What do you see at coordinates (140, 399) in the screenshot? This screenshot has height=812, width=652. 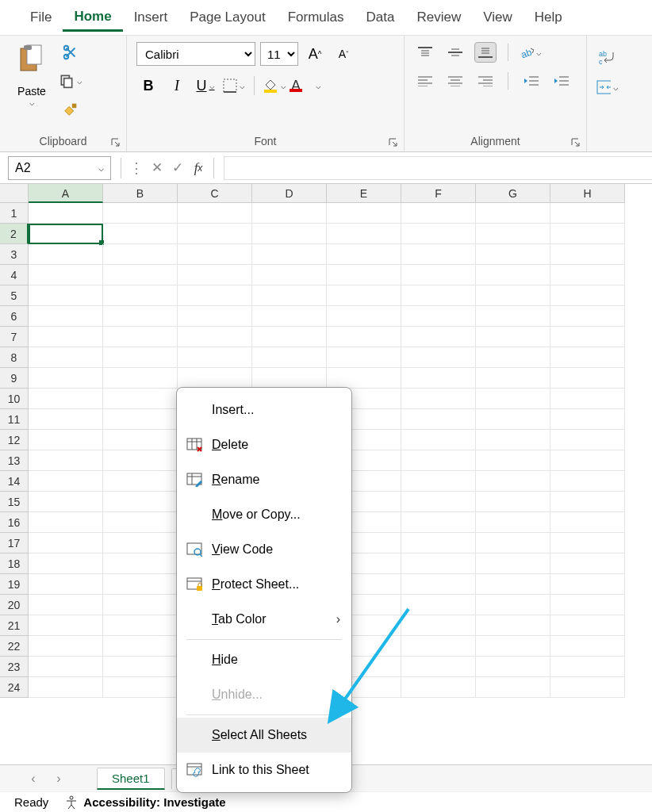 I see `cell-B10` at bounding box center [140, 399].